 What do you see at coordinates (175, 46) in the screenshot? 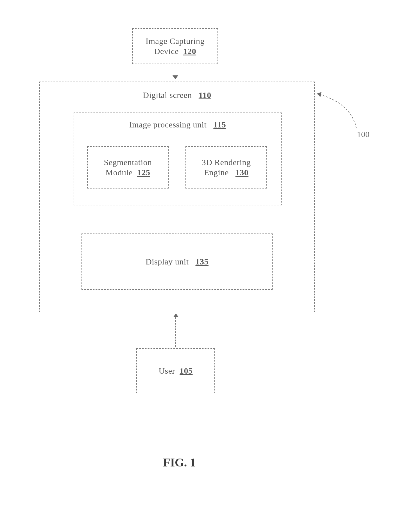
I see `block-label: Image Capturing Device 120` at bounding box center [175, 46].